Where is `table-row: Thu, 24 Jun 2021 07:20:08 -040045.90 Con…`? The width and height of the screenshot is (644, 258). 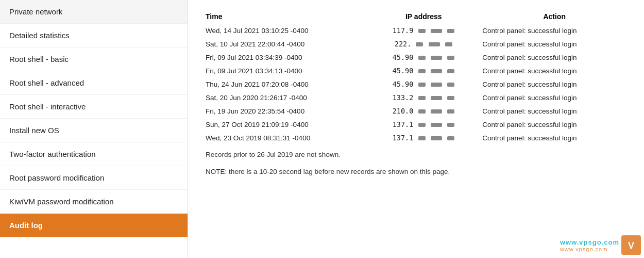 table-row: Thu, 24 Jun 2021 07:20:08 -040045.90 Con… is located at coordinates (416, 84).